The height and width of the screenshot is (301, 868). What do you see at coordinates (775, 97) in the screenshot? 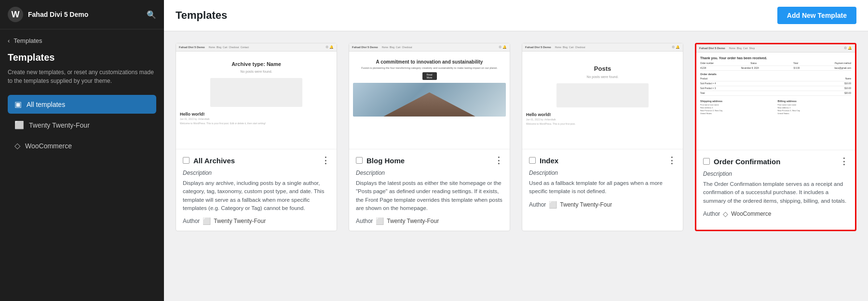
I see `mini-browser-order-confirmation: Fahad Divi 5 Demo HomeBlogCartShop ⚙ 🔔 T…` at bounding box center [775, 97].